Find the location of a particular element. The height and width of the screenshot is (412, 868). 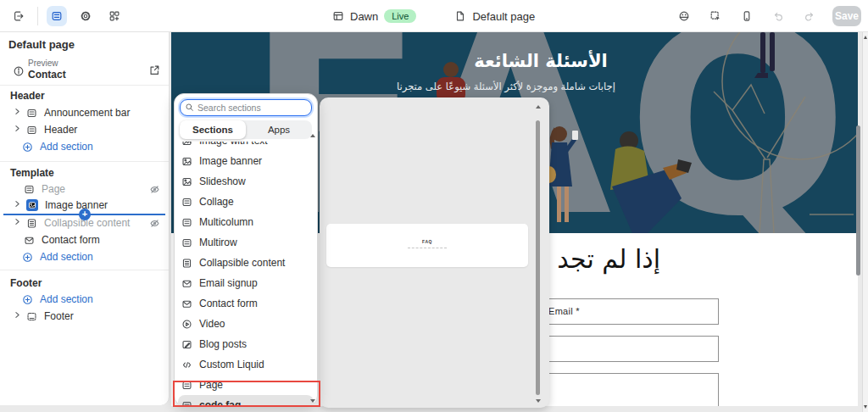

popup-item-collapsible-content: Collapsible content is located at coordinates (246, 263).